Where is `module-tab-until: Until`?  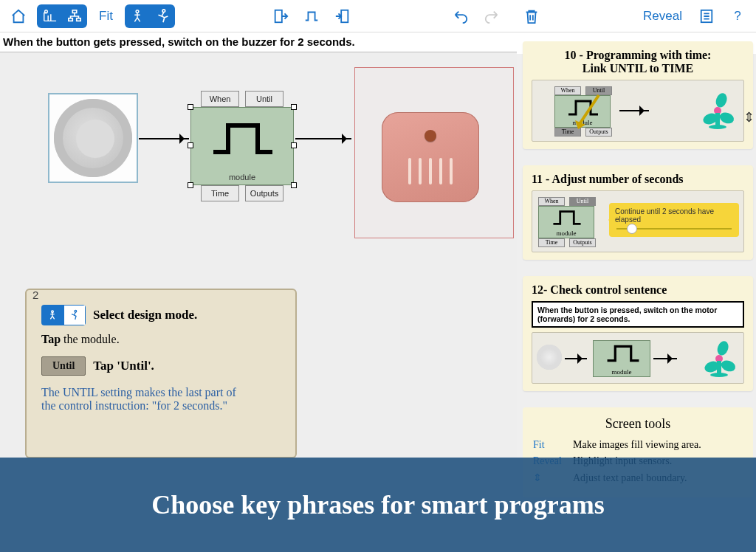
module-tab-until: Until is located at coordinates (264, 99).